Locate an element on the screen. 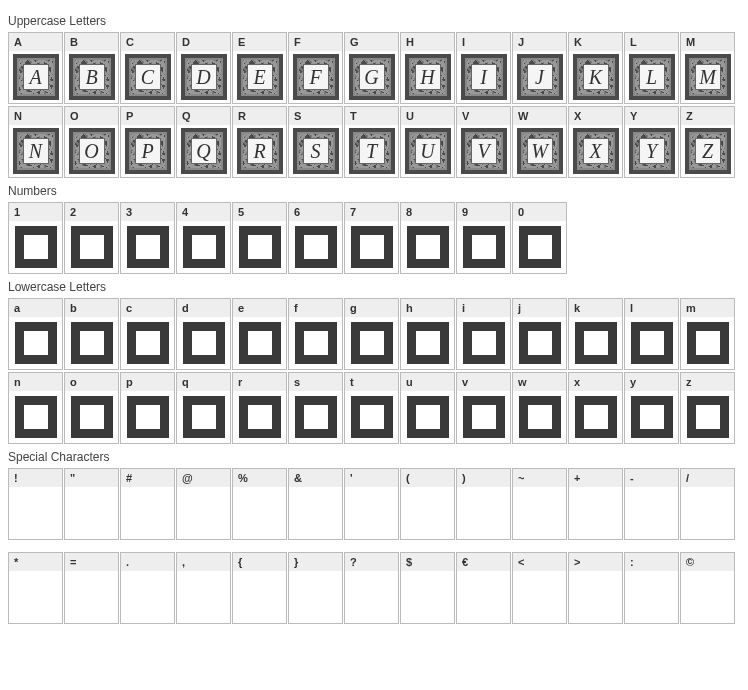  glyph-cell: DD is located at coordinates (204, 68).